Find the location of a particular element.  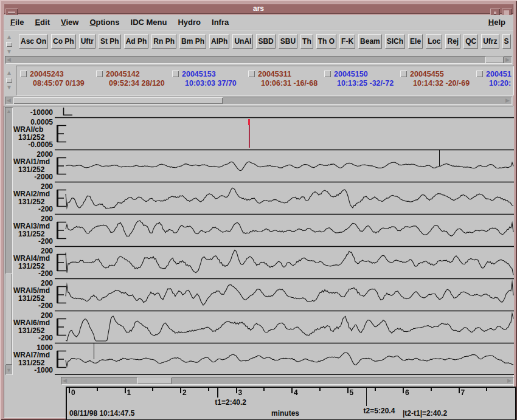

menu-edit: Edit is located at coordinates (43, 22).